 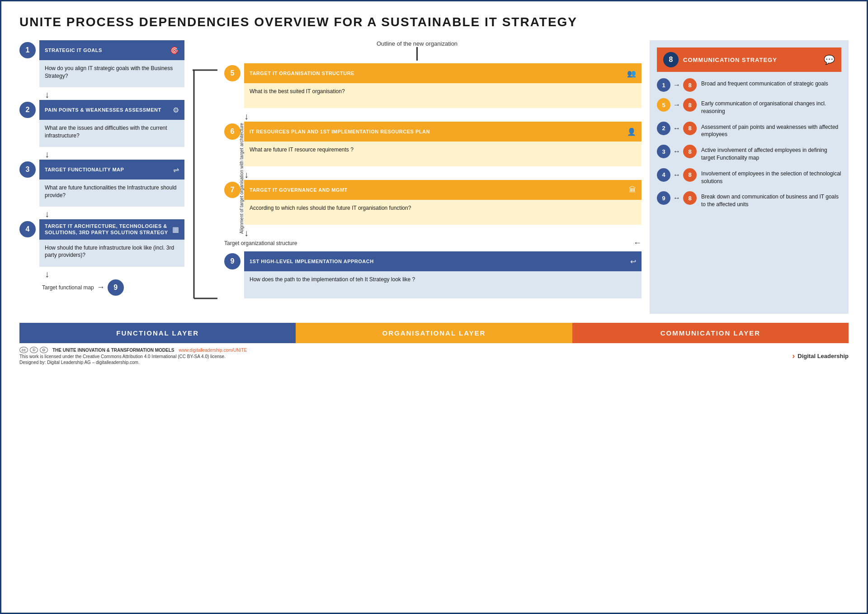 What do you see at coordinates (711, 333) in the screenshot?
I see `comm-layer-block: COMMUNICATION LAYER` at bounding box center [711, 333].